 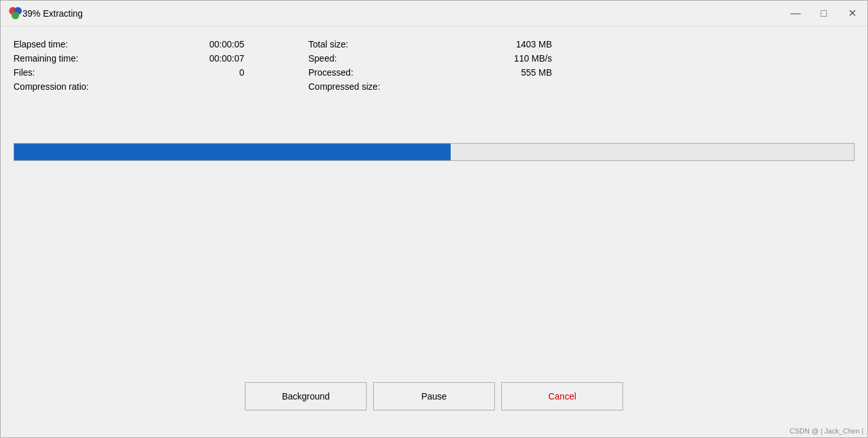 I want to click on speed-value: 110 MB/s, so click(x=501, y=58).